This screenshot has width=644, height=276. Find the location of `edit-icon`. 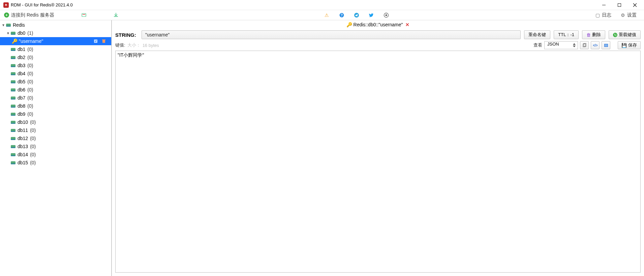

edit-icon is located at coordinates (96, 41).